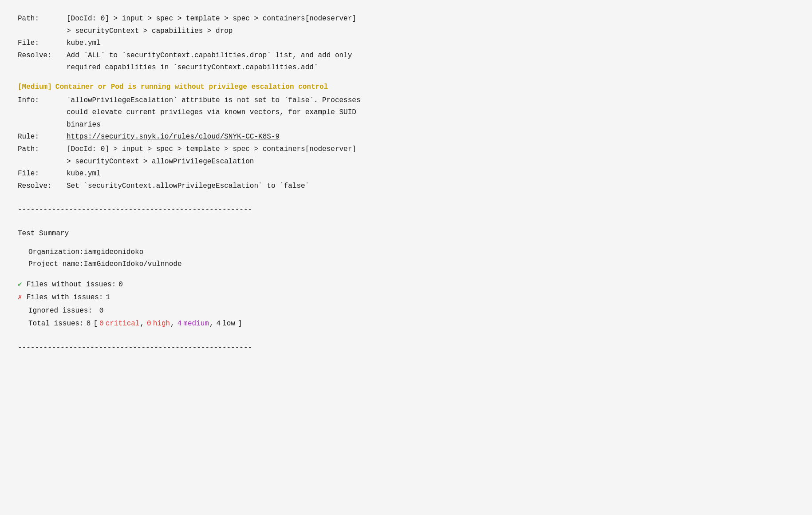 The height and width of the screenshot is (515, 812). Describe the element at coordinates (42, 44) in the screenshot. I see `section1-file-label: File:` at that location.